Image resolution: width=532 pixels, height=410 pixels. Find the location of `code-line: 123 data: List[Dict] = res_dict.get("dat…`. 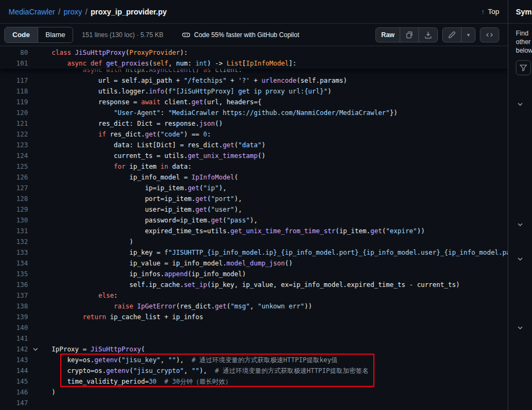

code-line: 123 data: List[Dict] = res_dict.get("dat… is located at coordinates (254, 145).